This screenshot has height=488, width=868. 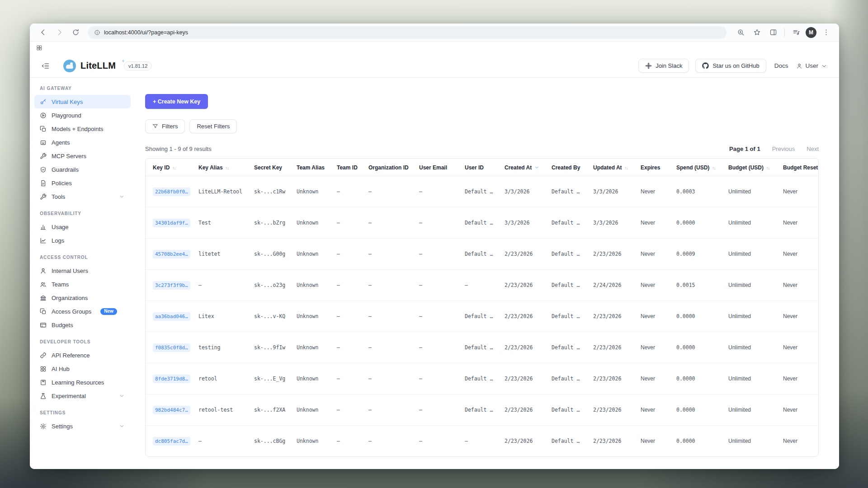 I want to click on browser-url-bar: localhost:4000/ui/?page=api-keys, so click(x=407, y=33).